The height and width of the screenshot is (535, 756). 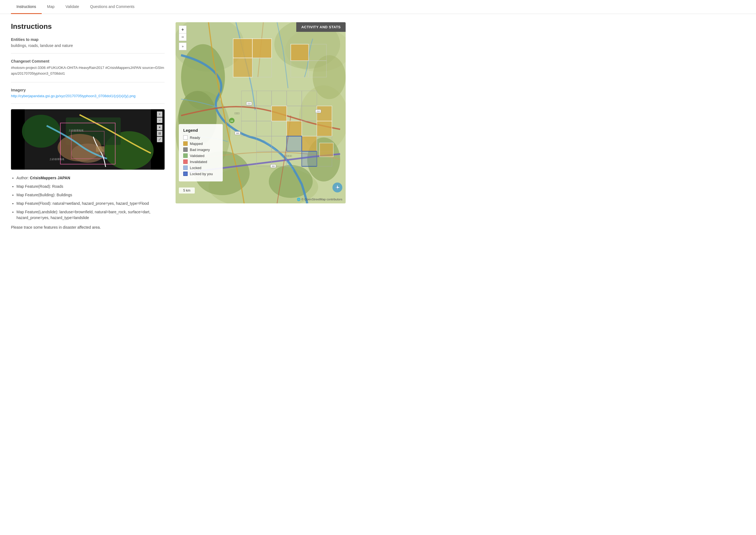 I want to click on imagery-label: Imagery, so click(x=88, y=90).